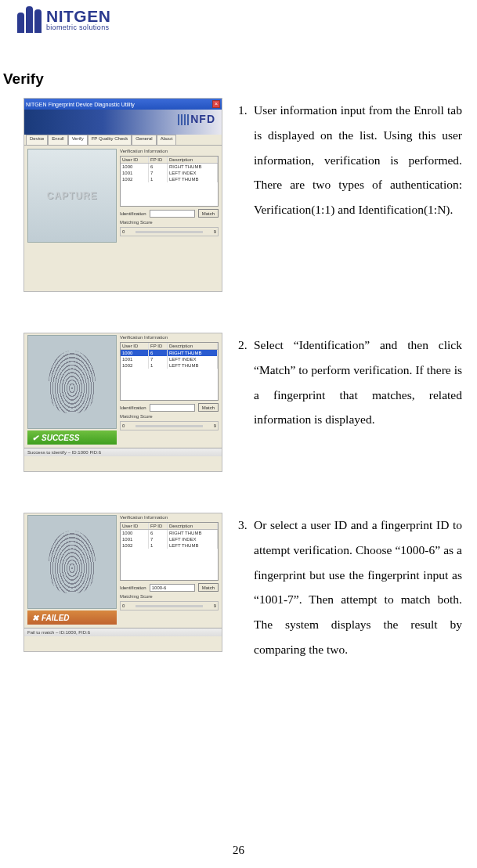  What do you see at coordinates (64, 20) in the screenshot?
I see `logo: NITGEN biometric solutions` at bounding box center [64, 20].